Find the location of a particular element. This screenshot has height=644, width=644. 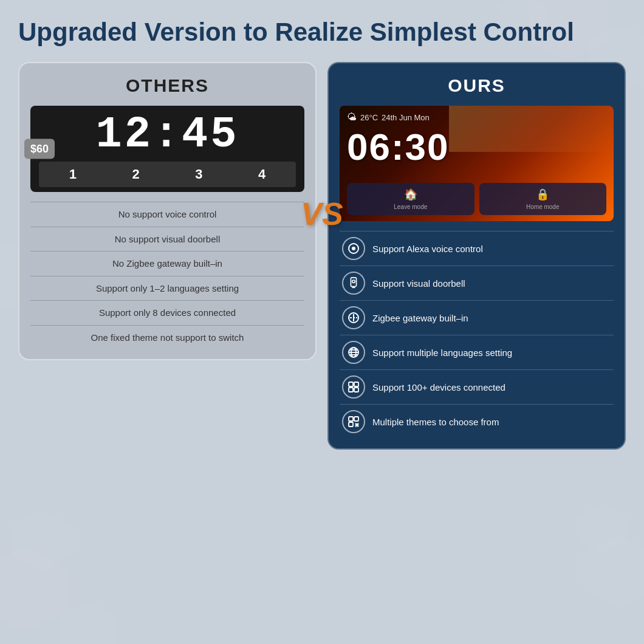

others-features: No support voice control No support visu… is located at coordinates (168, 276).